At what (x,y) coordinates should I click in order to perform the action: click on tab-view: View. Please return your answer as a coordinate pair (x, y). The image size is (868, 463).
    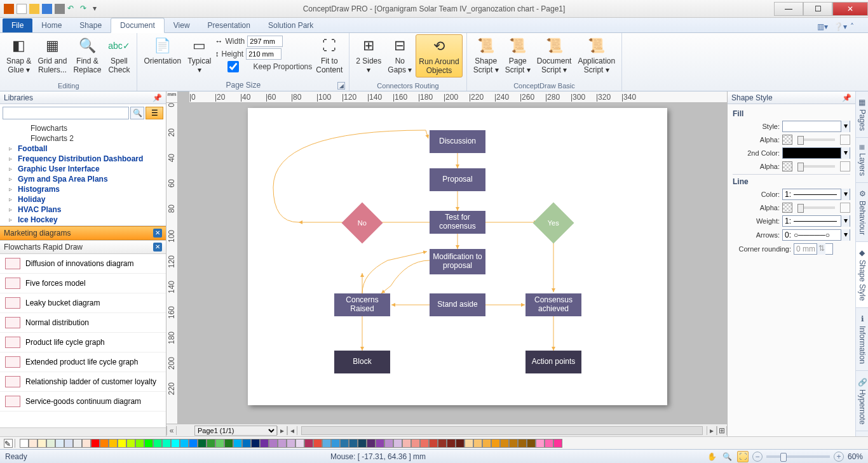
    Looking at the image, I should click on (182, 25).